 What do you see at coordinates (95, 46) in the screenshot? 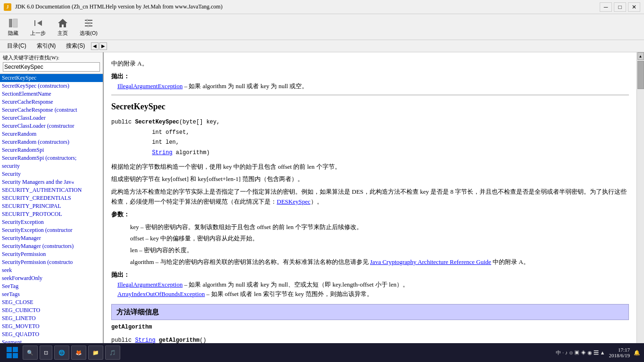
I see `tab-prev-arrow: ◀` at bounding box center [95, 46].